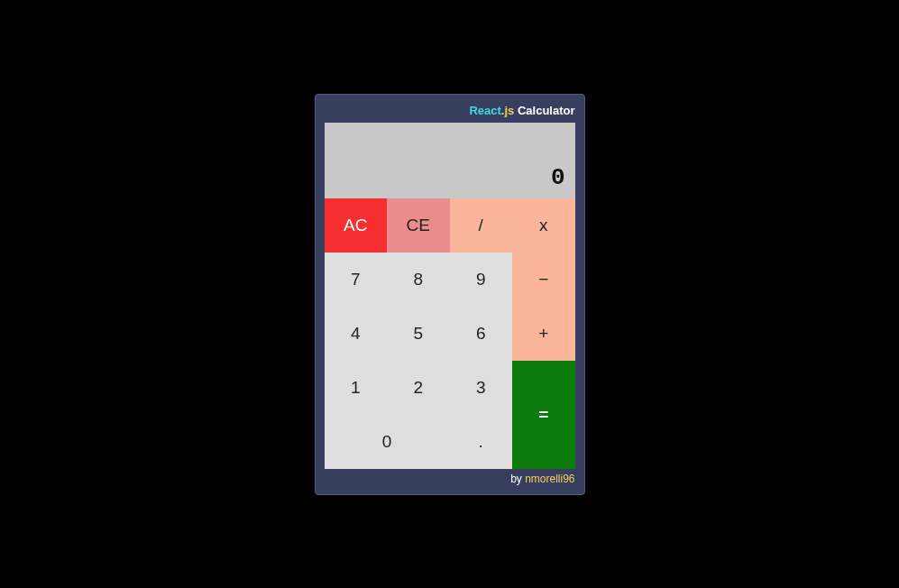  I want to click on app-title: React.js Calculator, so click(450, 110).